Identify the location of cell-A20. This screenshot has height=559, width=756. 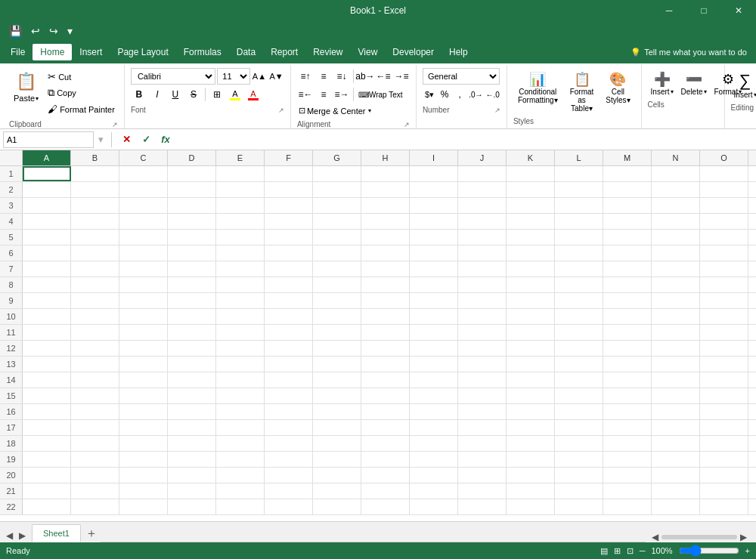
(47, 475).